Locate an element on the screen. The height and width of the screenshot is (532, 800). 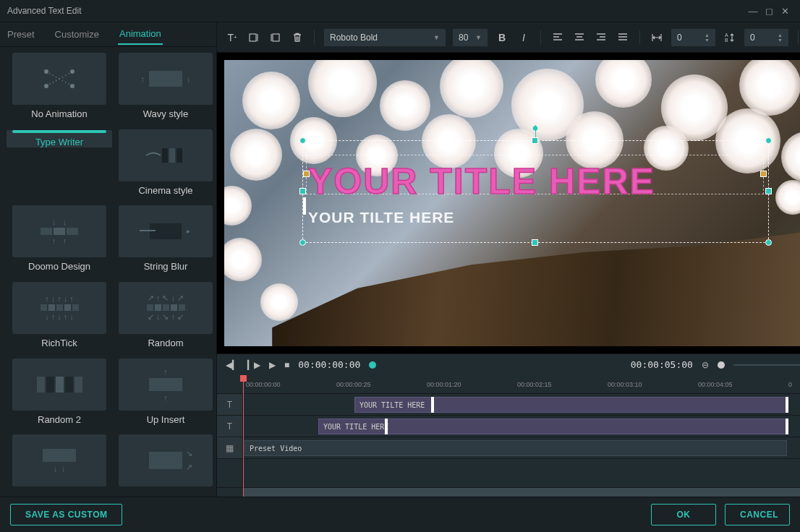
font-select: Roboto Bold▼ is located at coordinates (385, 38).